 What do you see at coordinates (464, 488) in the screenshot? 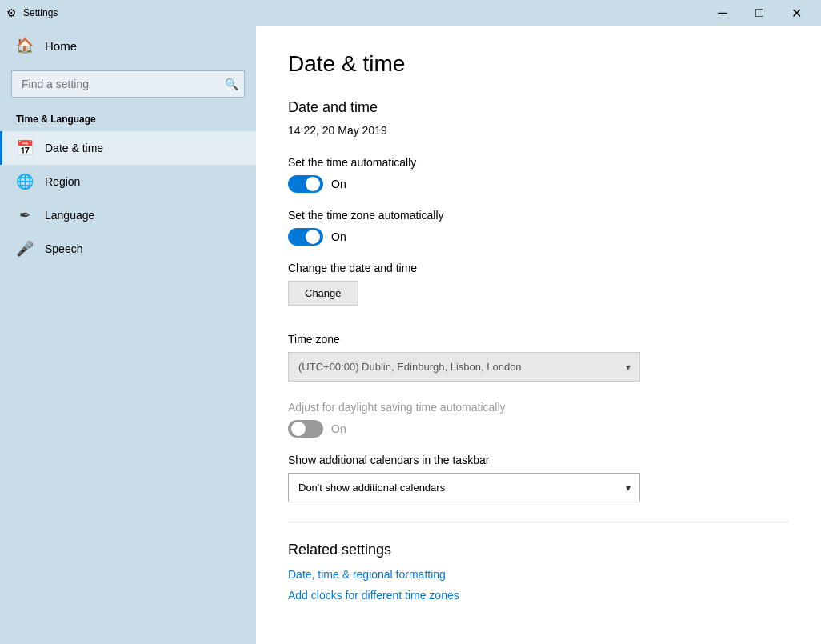
I see `additional-cal-dropdown-wrap: Don't show additional calendars ▾` at bounding box center [464, 488].